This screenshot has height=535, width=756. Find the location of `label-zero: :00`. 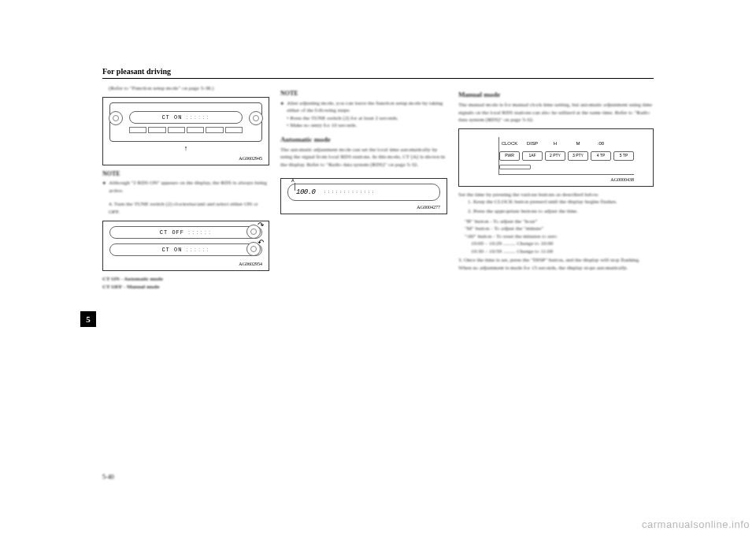

label-zero: :00 is located at coordinates (601, 143).